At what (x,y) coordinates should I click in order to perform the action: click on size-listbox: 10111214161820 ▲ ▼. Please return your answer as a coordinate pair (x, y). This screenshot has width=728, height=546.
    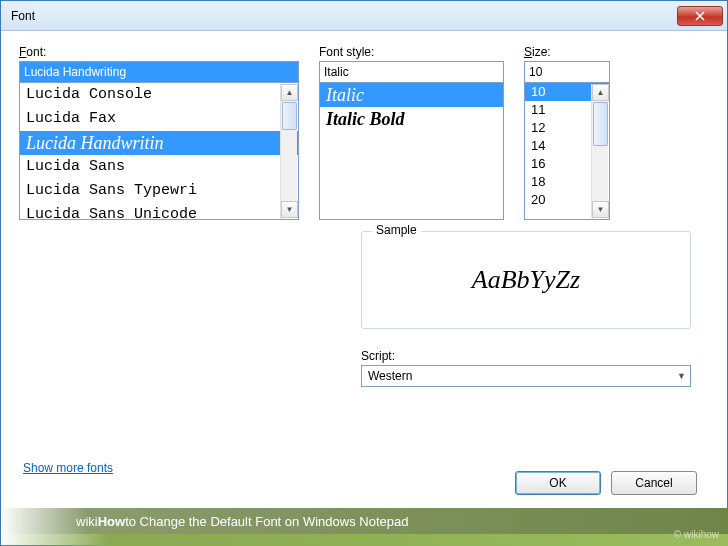
    Looking at the image, I should click on (567, 151).